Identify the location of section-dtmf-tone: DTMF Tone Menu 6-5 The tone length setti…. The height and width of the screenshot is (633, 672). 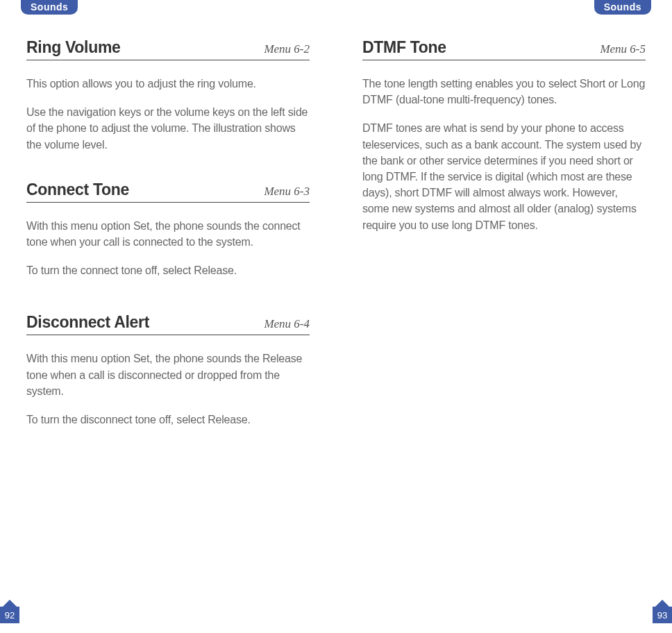
(504, 136).